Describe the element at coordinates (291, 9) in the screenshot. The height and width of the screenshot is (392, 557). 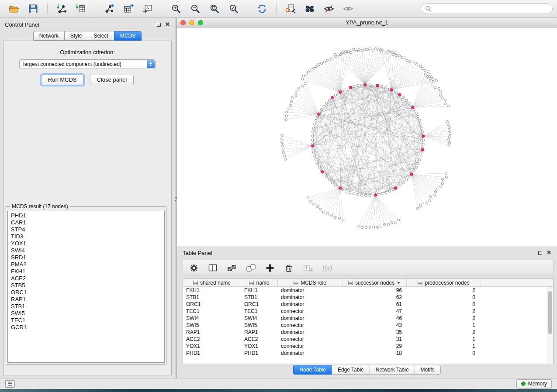
I see `clone-network-button` at that location.